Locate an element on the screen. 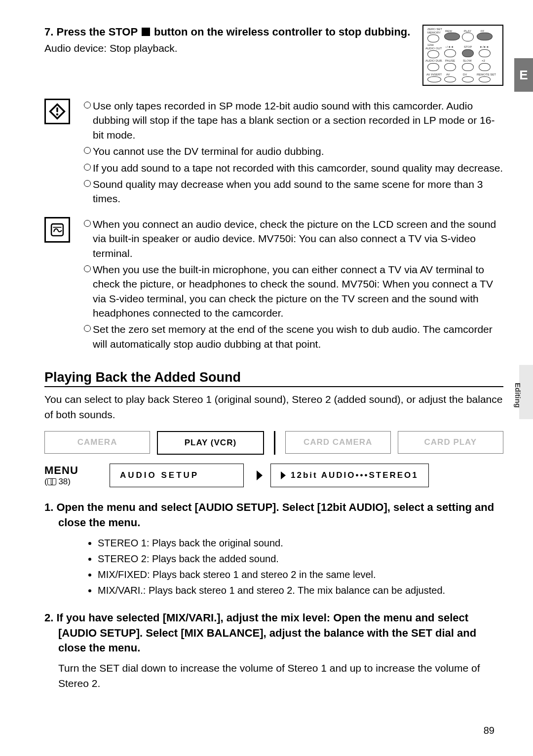 The image size is (533, 756). arrow-icon is located at coordinates (260, 475).